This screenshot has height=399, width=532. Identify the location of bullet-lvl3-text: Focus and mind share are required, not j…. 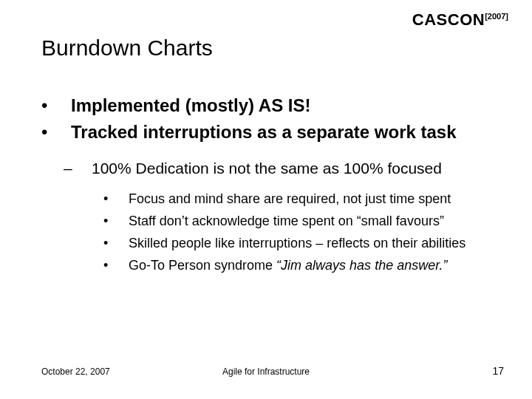
(290, 199).